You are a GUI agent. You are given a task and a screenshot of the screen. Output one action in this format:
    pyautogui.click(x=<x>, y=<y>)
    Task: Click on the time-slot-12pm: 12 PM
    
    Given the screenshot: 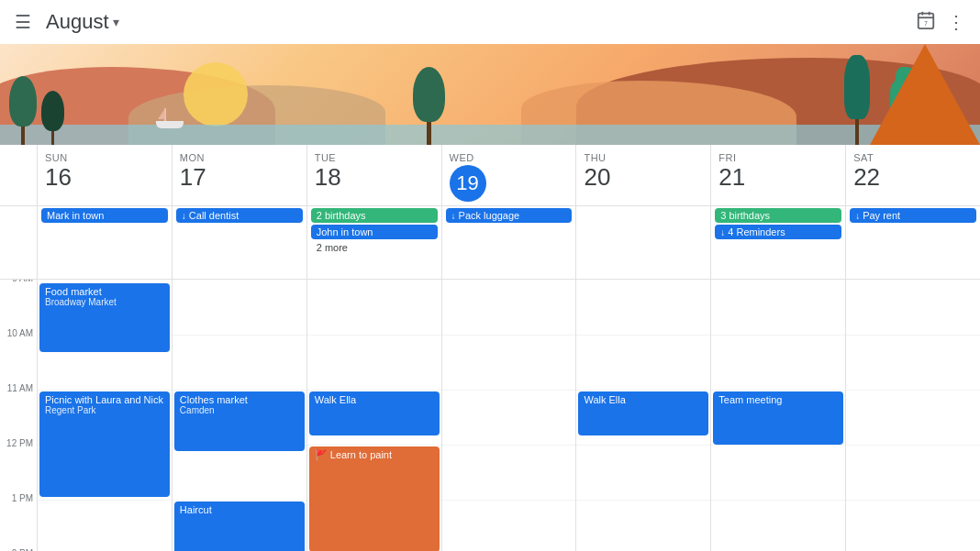 What is the action you would take?
    pyautogui.click(x=18, y=472)
    